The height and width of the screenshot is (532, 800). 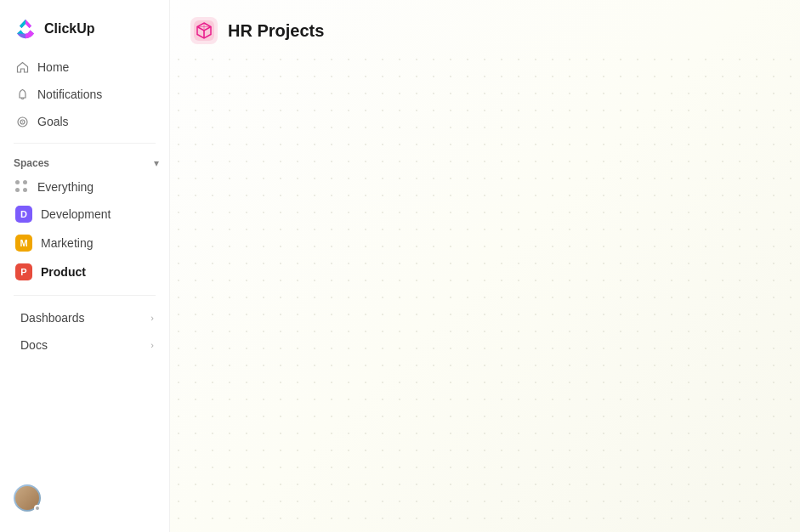 What do you see at coordinates (85, 272) in the screenshot?
I see `sidebar-item-product: P Product` at bounding box center [85, 272].